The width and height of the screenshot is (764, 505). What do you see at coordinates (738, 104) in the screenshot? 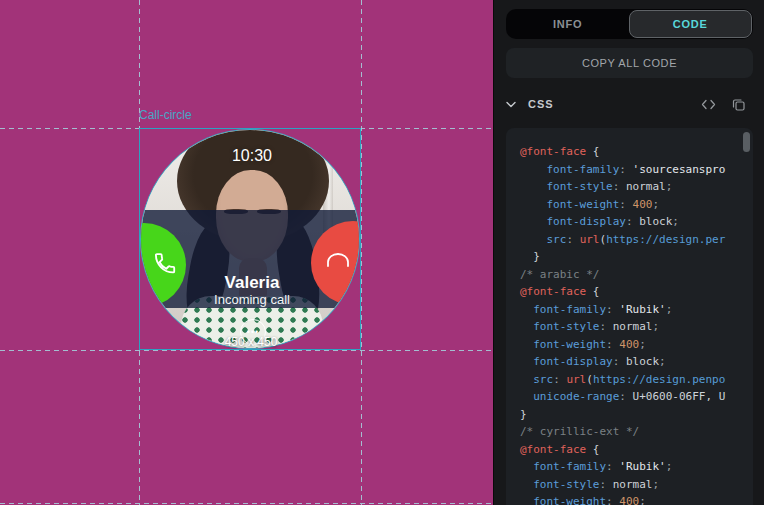
I see `copy-css-icon` at bounding box center [738, 104].